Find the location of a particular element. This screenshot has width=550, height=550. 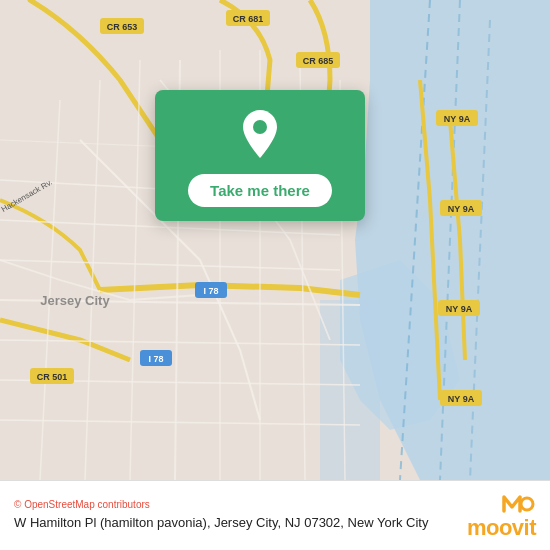

svg-text: CR 653 is located at coordinates (122, 27).